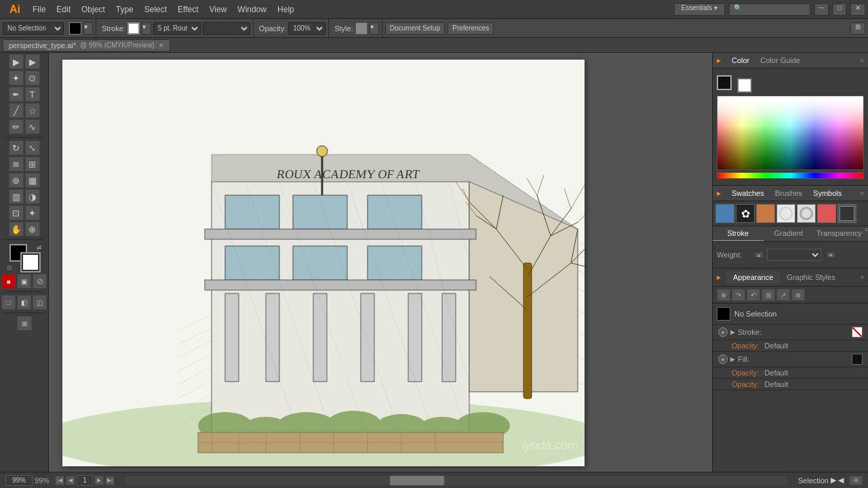 This screenshot has width=868, height=488. I want to click on preferences-btn: Preferences, so click(471, 28).